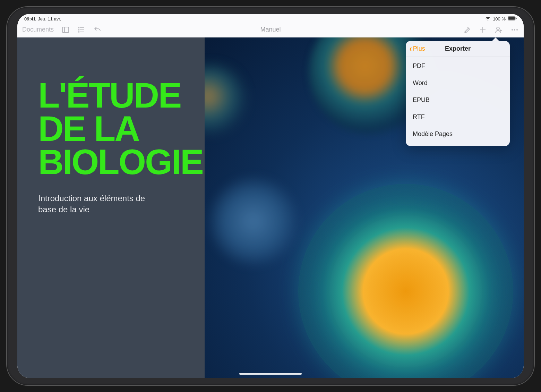 The image size is (541, 392). What do you see at coordinates (66, 30) in the screenshot?
I see `panel-toggle-icon` at bounding box center [66, 30].